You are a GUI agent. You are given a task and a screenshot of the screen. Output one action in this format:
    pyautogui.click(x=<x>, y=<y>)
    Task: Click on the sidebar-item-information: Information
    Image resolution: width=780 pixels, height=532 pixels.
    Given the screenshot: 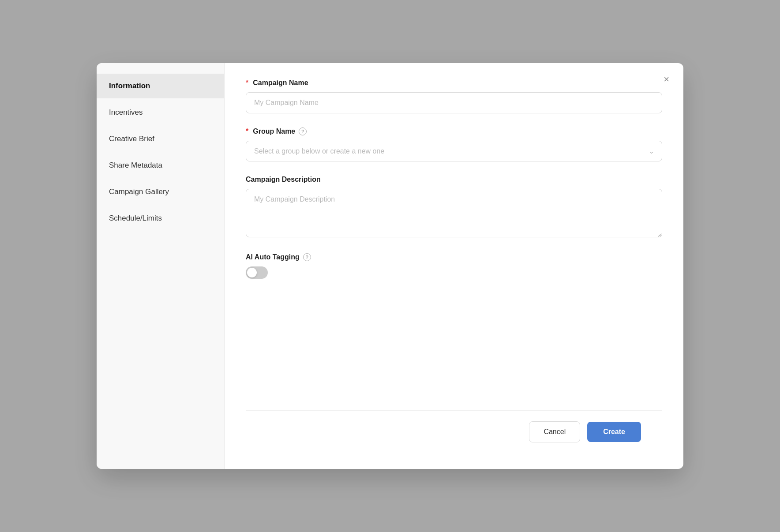 What is the action you would take?
    pyautogui.click(x=161, y=86)
    